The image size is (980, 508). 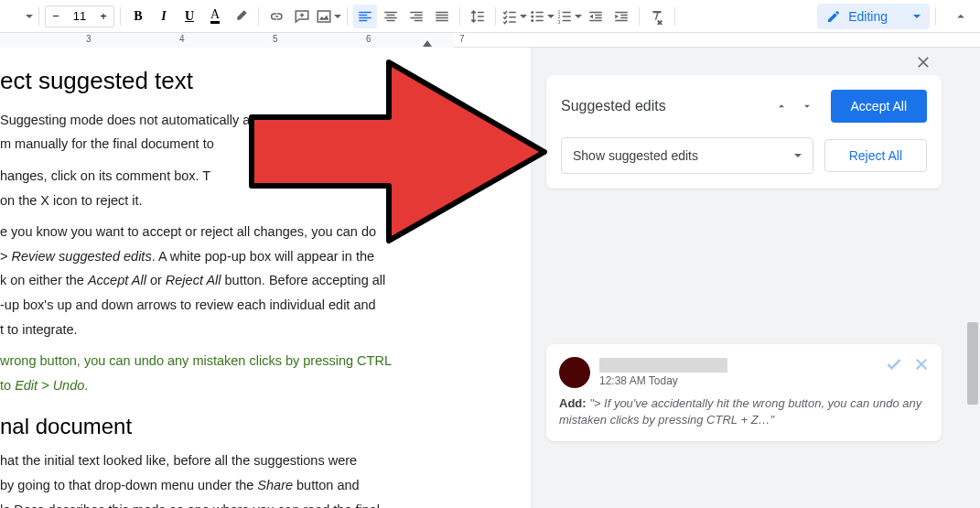 What do you see at coordinates (478, 16) in the screenshot?
I see `line-spacing-button` at bounding box center [478, 16].